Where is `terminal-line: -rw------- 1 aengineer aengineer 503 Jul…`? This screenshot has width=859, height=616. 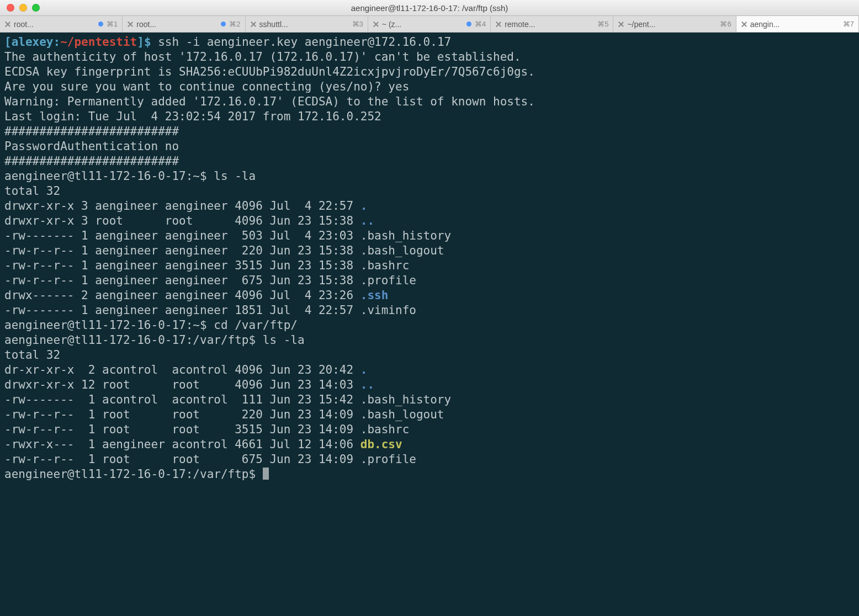 terminal-line: -rw------- 1 aengineer aengineer 503 Jul… is located at coordinates (430, 236).